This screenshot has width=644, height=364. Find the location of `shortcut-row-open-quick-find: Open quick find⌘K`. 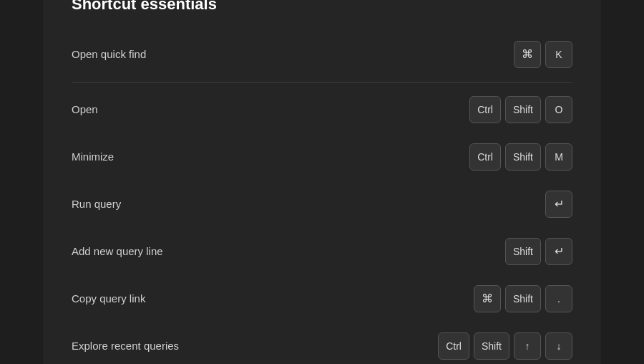

shortcut-row-open-quick-find: Open quick find⌘K is located at coordinates (322, 57).